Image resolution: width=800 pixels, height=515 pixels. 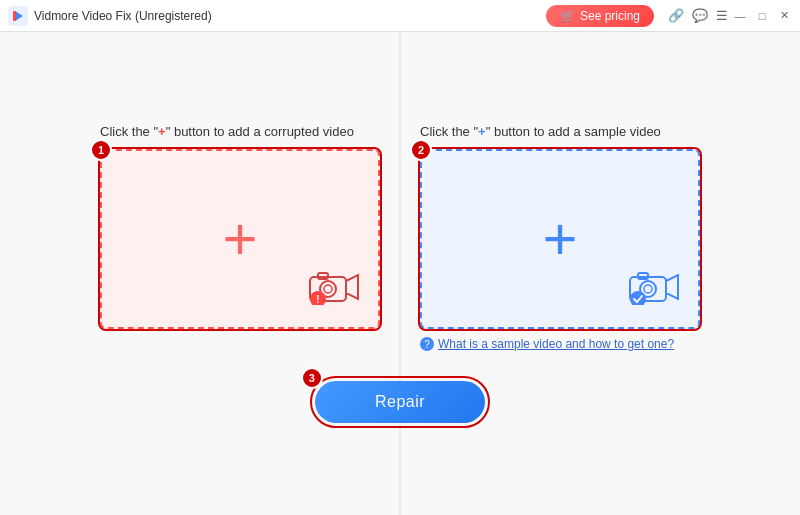 What do you see at coordinates (101, 150) in the screenshot?
I see `step-badge-1: 1` at bounding box center [101, 150].